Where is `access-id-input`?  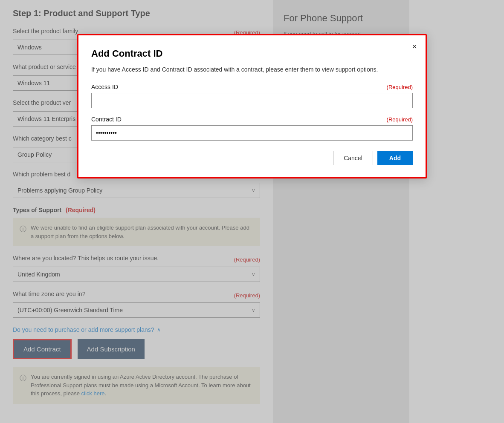 access-id-input is located at coordinates (252, 101).